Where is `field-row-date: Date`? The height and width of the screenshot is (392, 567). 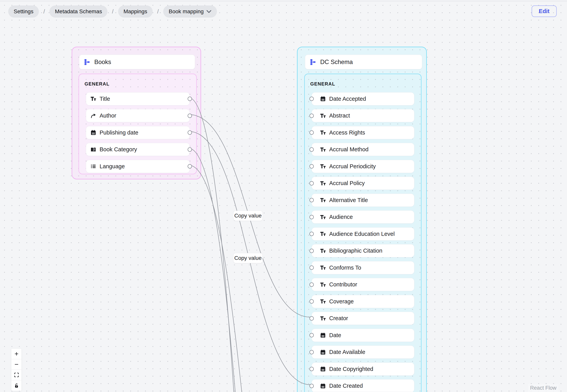
field-row-date: Date is located at coordinates (363, 335).